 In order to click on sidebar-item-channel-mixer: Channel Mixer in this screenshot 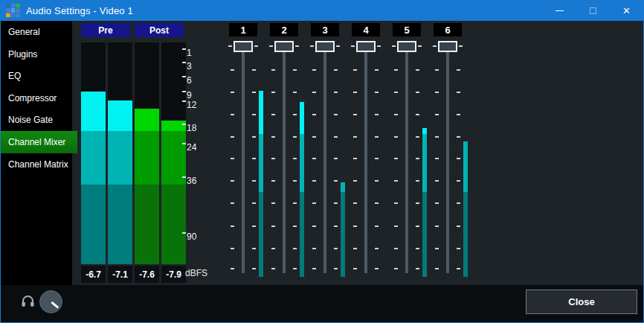, I will do `click(39, 142)`.